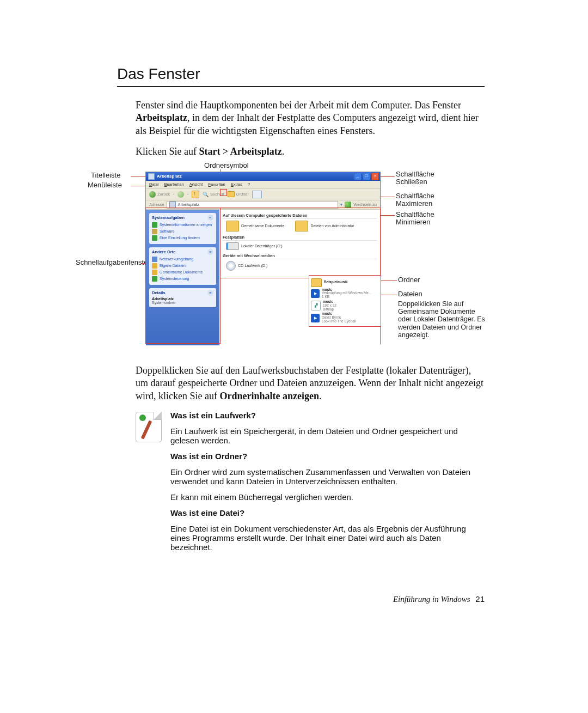 The width and height of the screenshot is (588, 713). Describe the element at coordinates (183, 238) in the screenshot. I see `task-link: Eine Einstellung ändern` at that location.